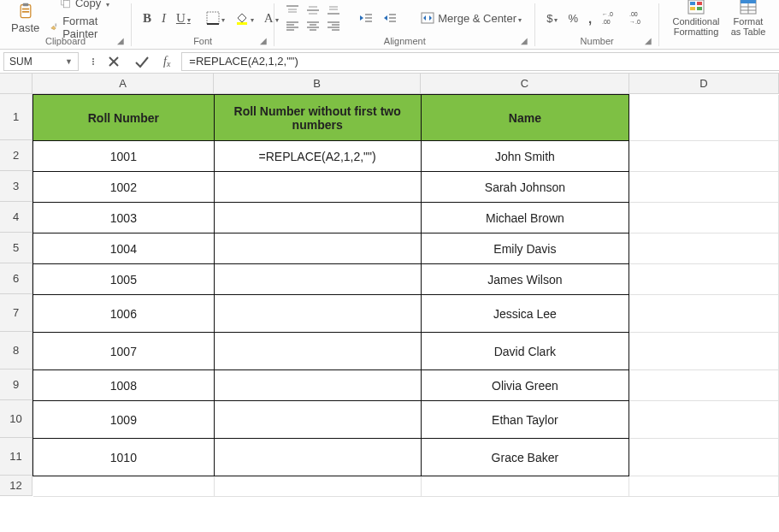  I want to click on cell-c1: Name, so click(525, 118).